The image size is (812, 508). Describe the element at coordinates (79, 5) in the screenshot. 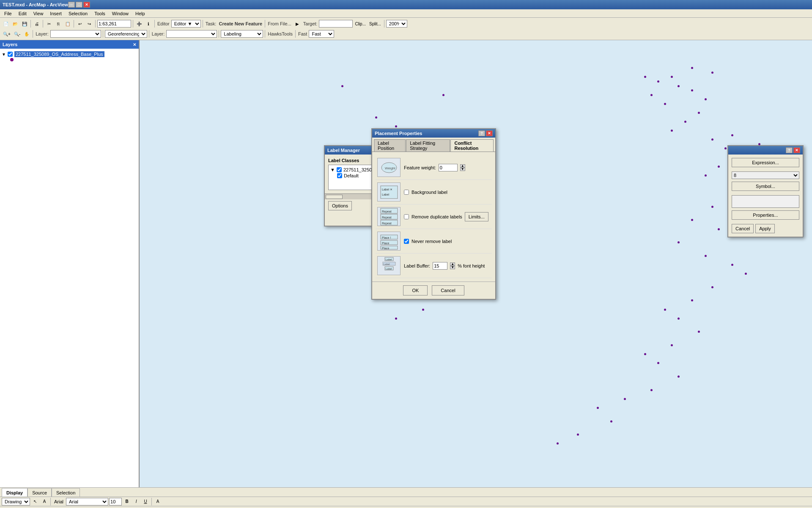

I see `maximize-btn: □` at that location.